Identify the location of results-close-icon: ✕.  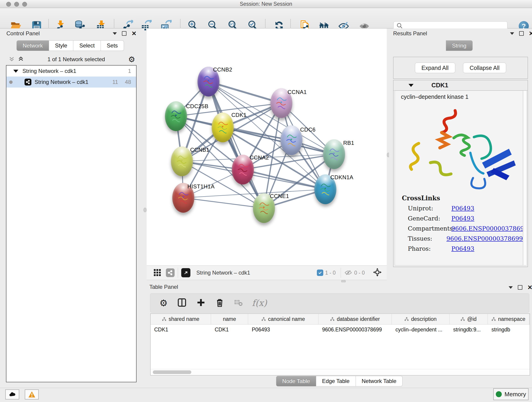
(531, 33).